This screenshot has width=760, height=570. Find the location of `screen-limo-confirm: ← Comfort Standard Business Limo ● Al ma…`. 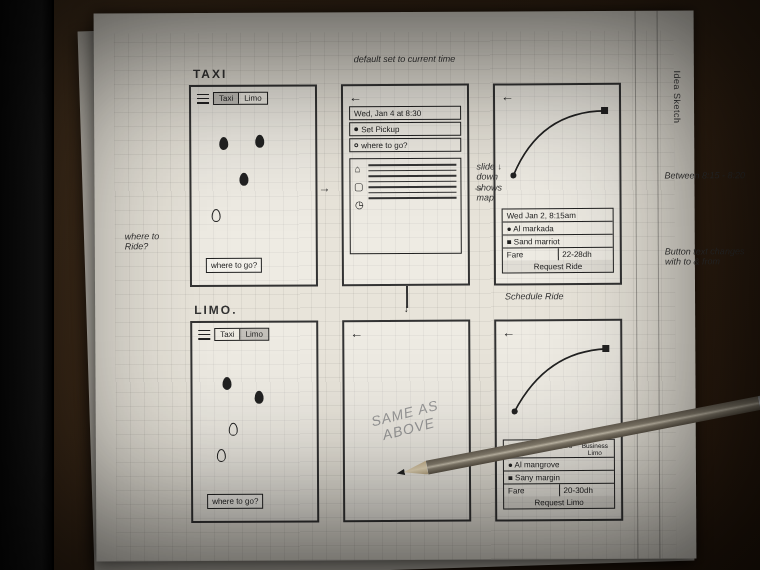

screen-limo-confirm: ← Comfort Standard Business Limo ● Al ma… is located at coordinates (558, 420).